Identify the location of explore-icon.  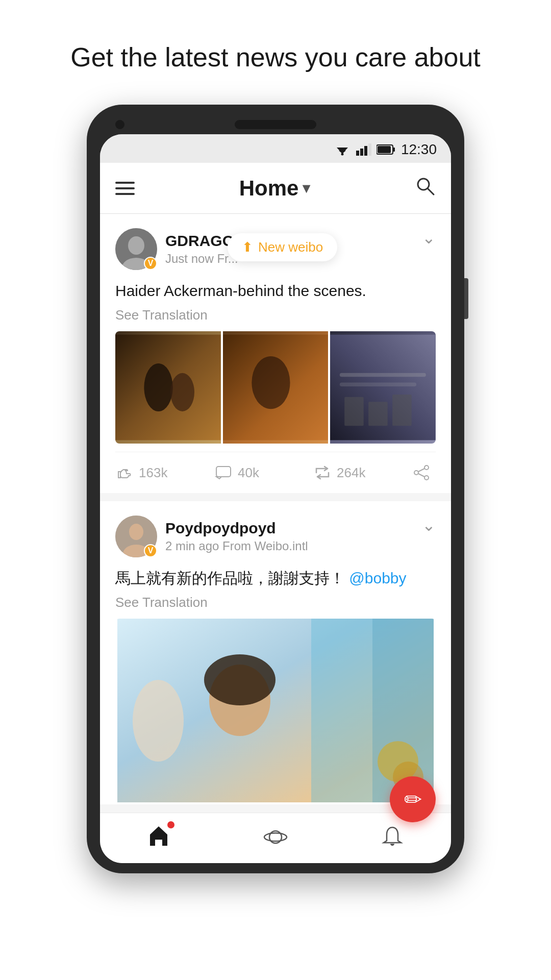
(276, 837).